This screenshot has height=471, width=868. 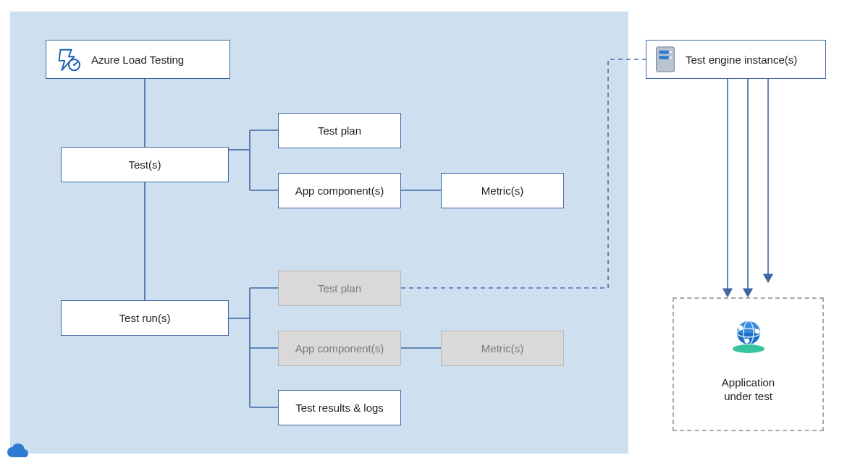 What do you see at coordinates (67, 59) in the screenshot?
I see `load-testing-icon` at bounding box center [67, 59].